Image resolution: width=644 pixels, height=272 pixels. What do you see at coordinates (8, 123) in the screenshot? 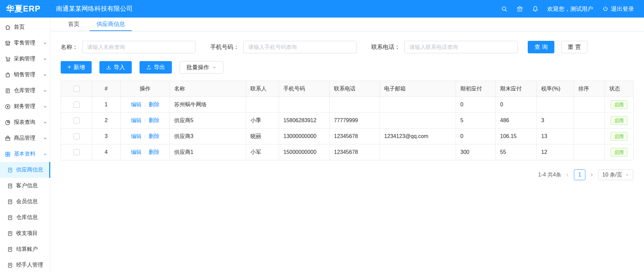
I see `report-icon` at bounding box center [8, 123].